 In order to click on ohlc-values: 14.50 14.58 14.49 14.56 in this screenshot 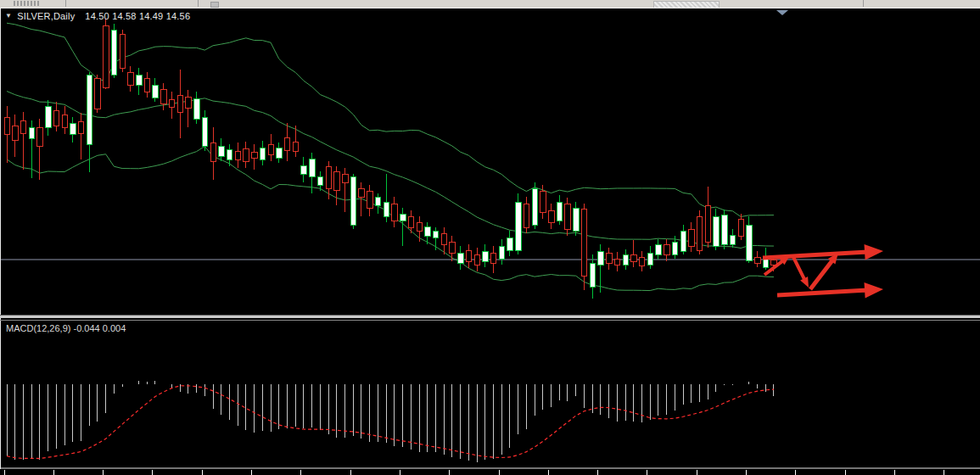, I will do `click(137, 16)`.